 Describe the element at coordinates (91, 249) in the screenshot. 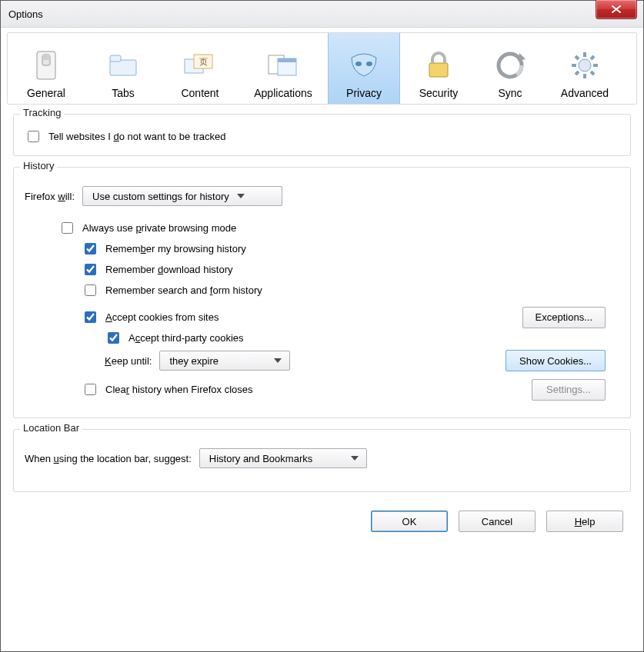

I see `remember-browsing-checkbox` at that location.